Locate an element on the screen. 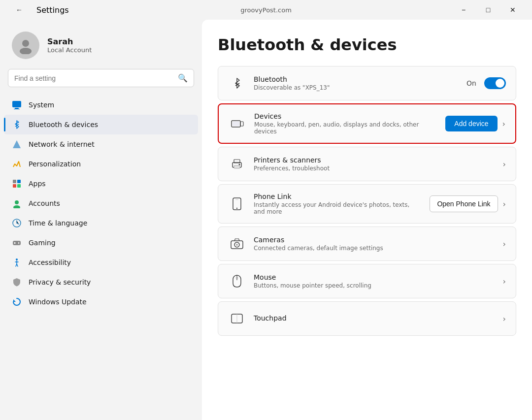 The height and width of the screenshot is (420, 532). personalization-icon is located at coordinates (17, 164).